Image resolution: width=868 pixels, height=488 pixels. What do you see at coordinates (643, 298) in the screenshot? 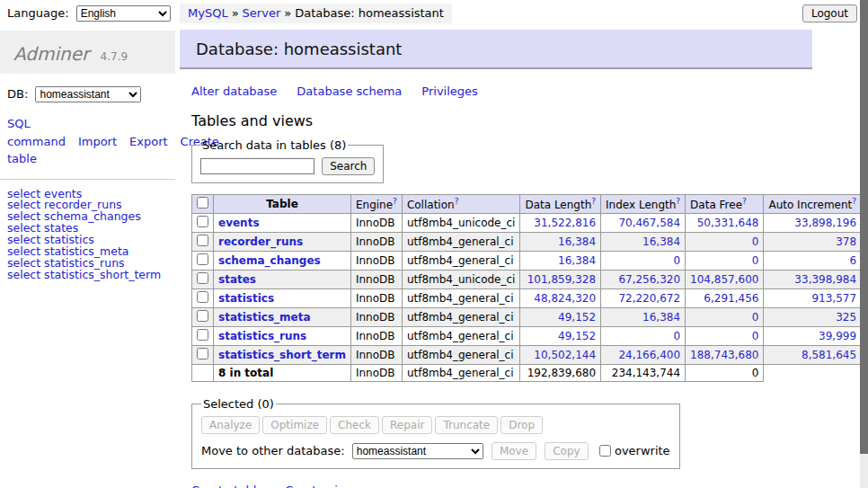
I see `cell-index-length: 72,220,672` at bounding box center [643, 298].